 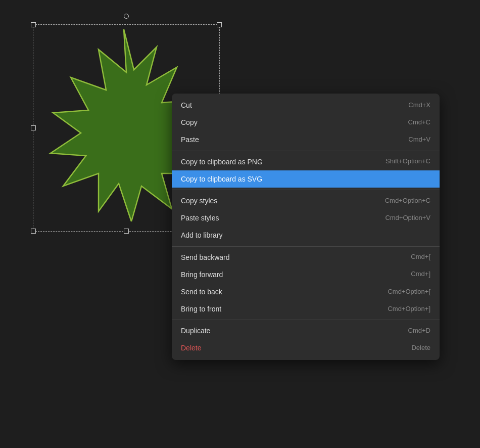 I want to click on menu-item-bring-forward: Bring forward Cmd+], so click(x=306, y=275).